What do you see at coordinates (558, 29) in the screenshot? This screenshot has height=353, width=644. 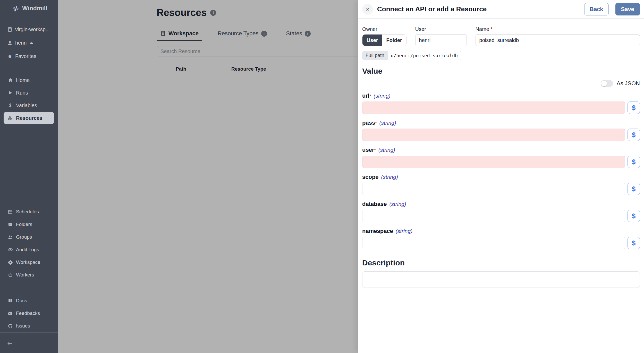 I see `name-label: Name *` at bounding box center [558, 29].